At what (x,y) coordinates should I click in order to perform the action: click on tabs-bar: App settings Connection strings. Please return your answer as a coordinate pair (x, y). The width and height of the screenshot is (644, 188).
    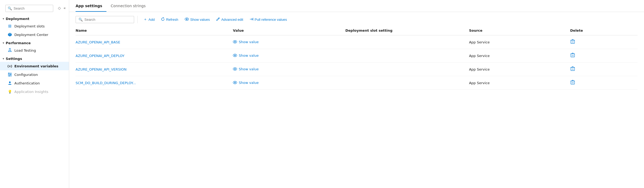
    Looking at the image, I should click on (357, 6).